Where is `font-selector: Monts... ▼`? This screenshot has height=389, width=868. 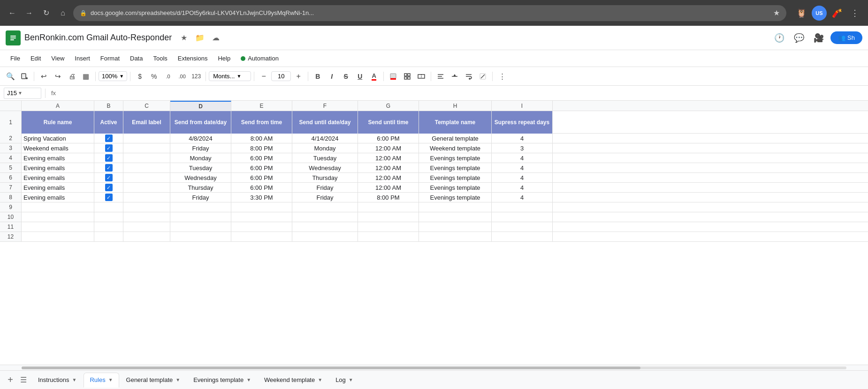 font-selector: Monts... ▼ is located at coordinates (230, 76).